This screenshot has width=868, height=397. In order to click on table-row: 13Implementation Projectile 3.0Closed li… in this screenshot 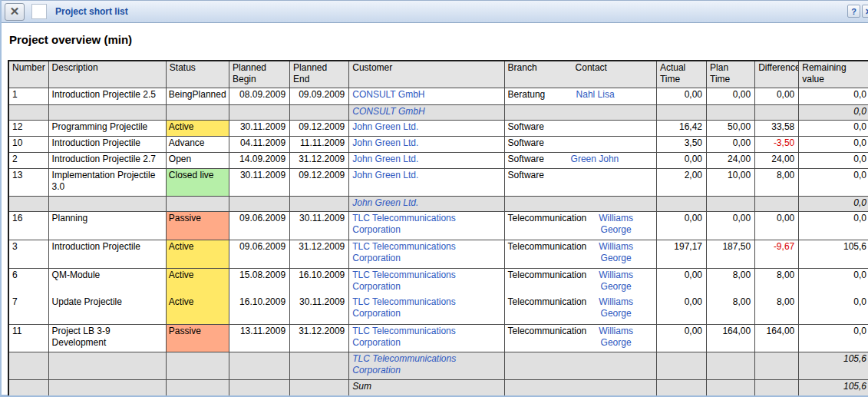, I will do `click(438, 182)`.